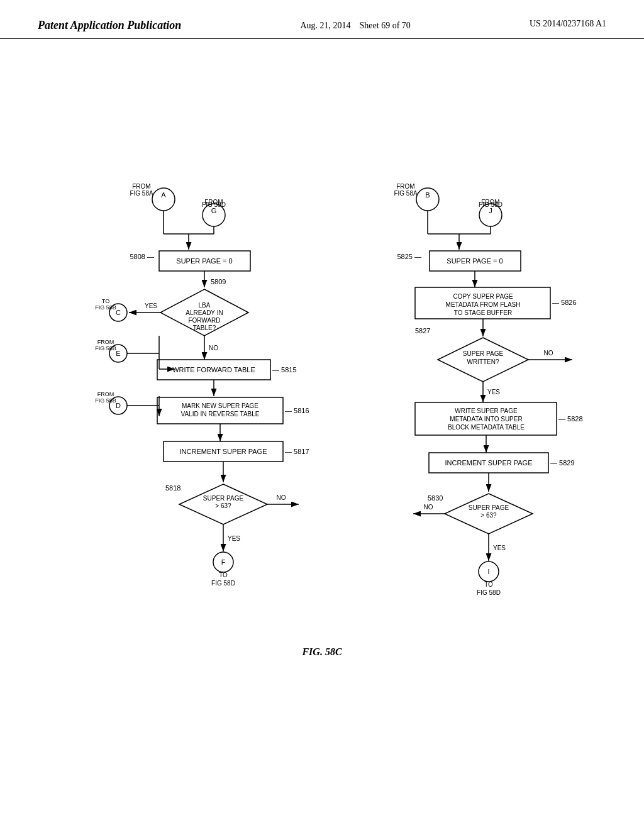 The height and width of the screenshot is (830, 644). What do you see at coordinates (565, 302) in the screenshot?
I see `svg-text: — 5826` at bounding box center [565, 302].